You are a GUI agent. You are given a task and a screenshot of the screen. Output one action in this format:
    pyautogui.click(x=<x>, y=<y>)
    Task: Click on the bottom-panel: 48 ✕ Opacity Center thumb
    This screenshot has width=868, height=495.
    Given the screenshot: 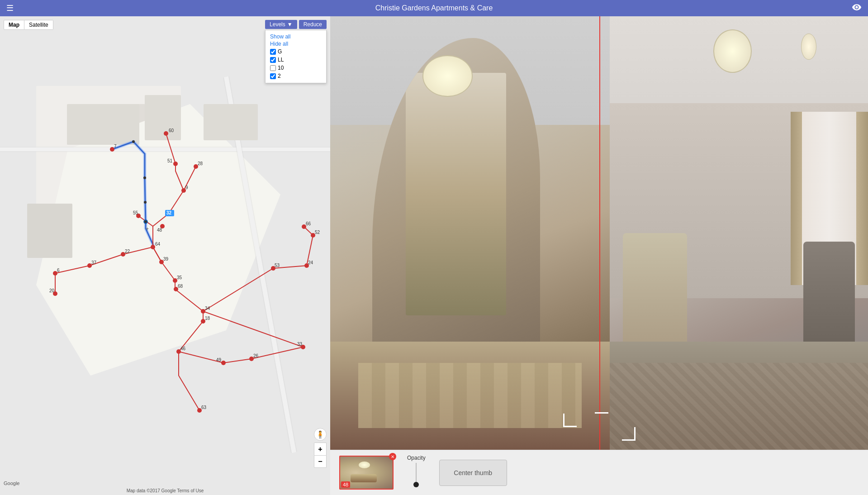 What is the action you would take?
    pyautogui.click(x=599, y=472)
    